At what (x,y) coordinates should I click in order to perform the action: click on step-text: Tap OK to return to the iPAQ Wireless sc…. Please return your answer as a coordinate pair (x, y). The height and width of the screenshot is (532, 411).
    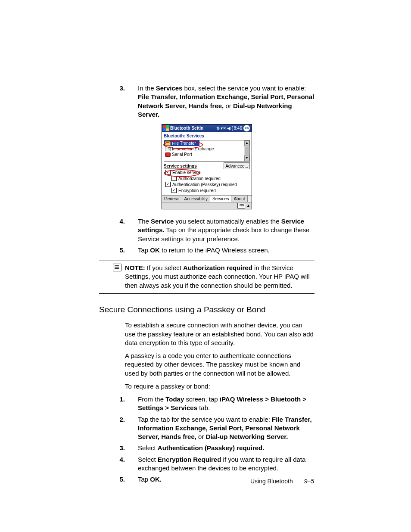
    Looking at the image, I should click on (224, 250).